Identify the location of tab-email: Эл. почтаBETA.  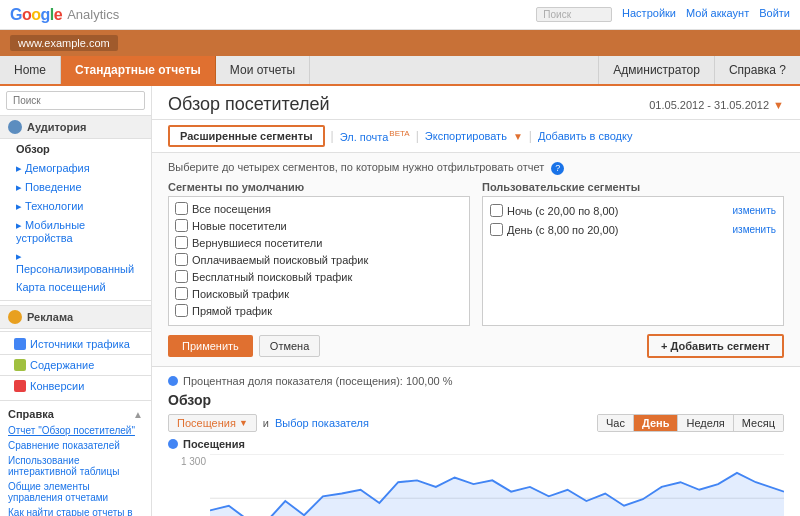
(375, 136).